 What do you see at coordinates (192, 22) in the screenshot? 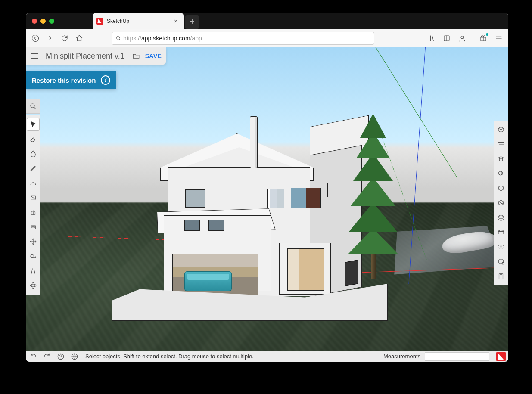
I see `new-tab-button: +` at bounding box center [192, 22].